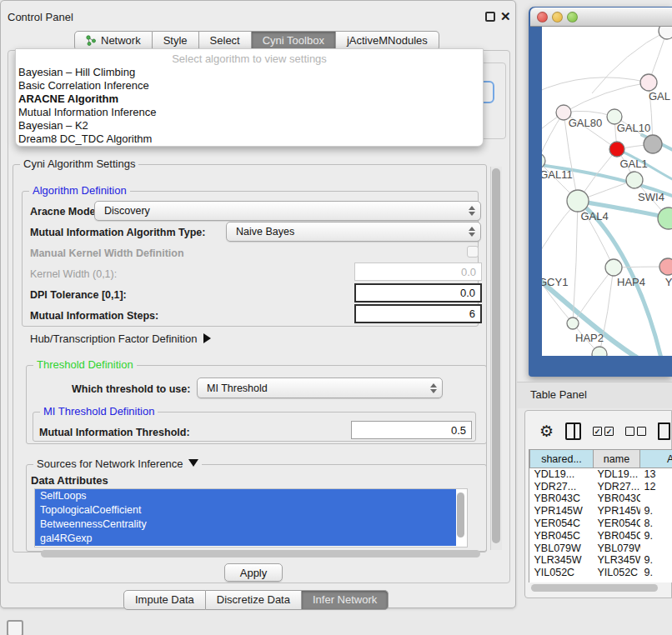 The image size is (672, 635). I want to click on kernel-width-label: Kernel Width (0,1):, so click(73, 274).